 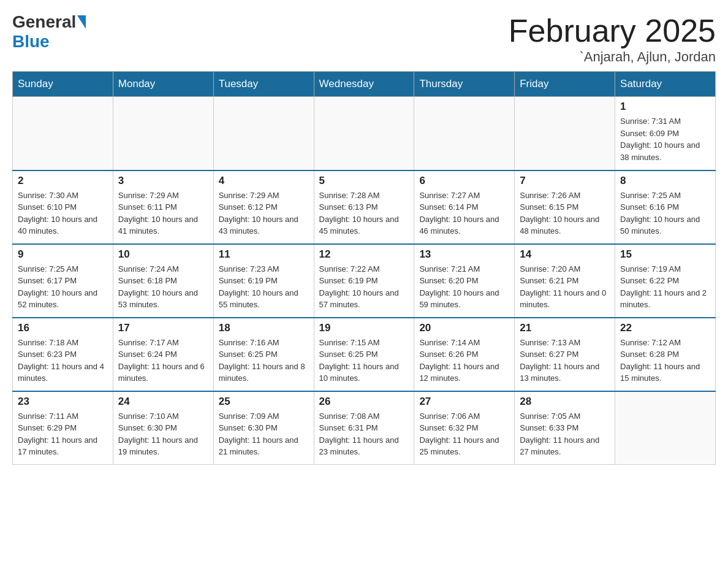 What do you see at coordinates (264, 207) in the screenshot?
I see `calendar-cell: 4Sunrise: 7:29 AM Sunset: 6:12 PM Daylig…` at bounding box center [264, 207].